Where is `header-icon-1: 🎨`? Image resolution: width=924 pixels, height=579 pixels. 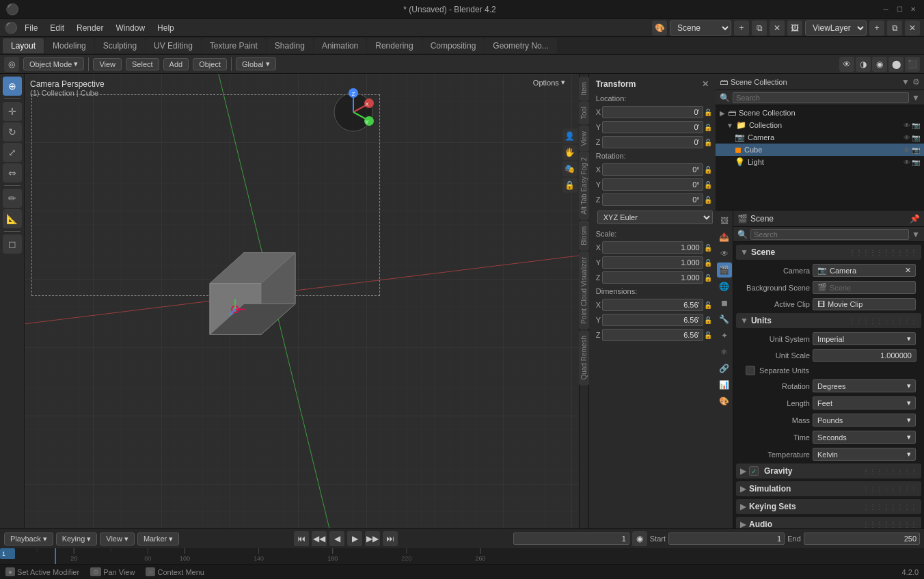 header-icon-1: 🎨 is located at coordinates (660, 28).